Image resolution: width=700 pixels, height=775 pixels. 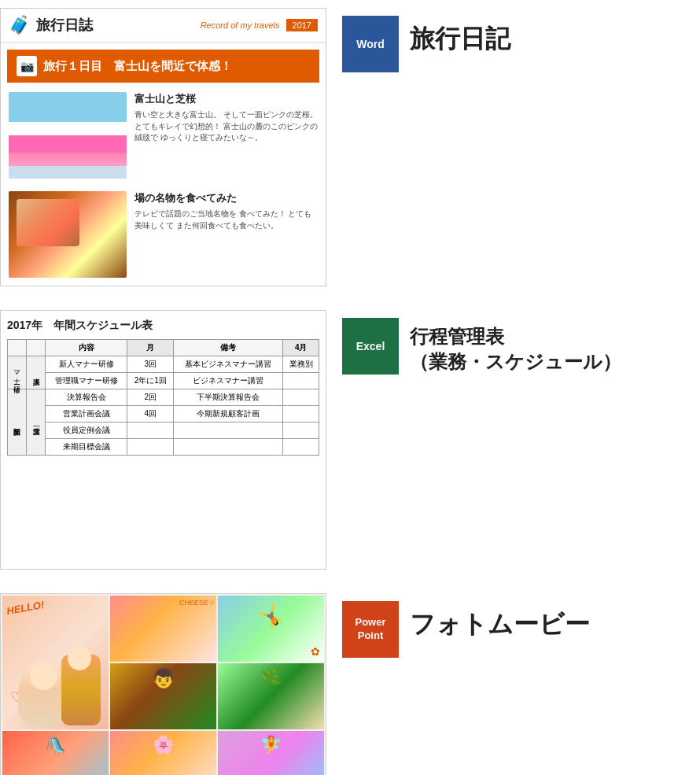 I want to click on content-cell: 営業計画会議, so click(x=87, y=414).